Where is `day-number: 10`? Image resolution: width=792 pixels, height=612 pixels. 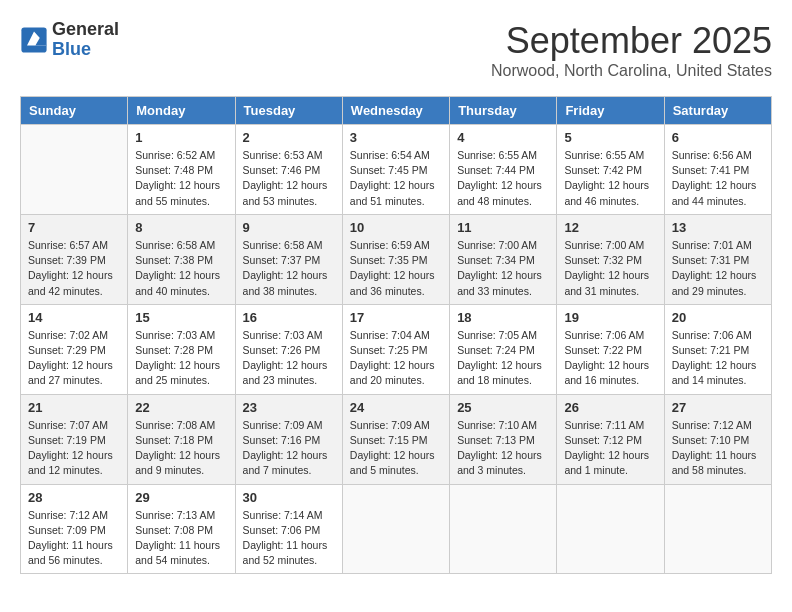
day-number: 10 is located at coordinates (396, 228).